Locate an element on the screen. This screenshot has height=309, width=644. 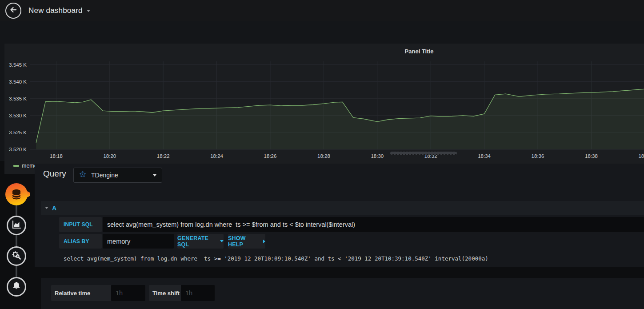
tab-general is located at coordinates (16, 256).